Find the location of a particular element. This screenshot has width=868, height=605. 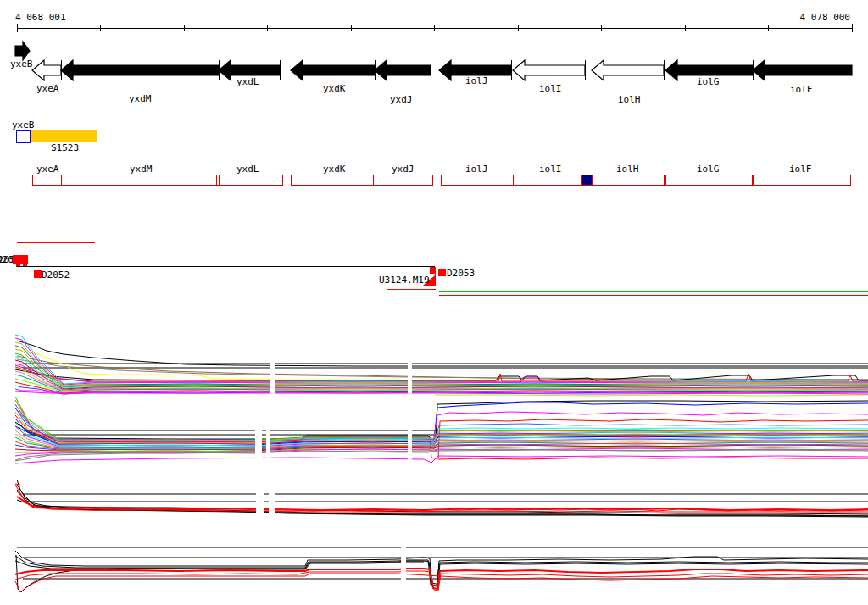

clone-blue-box is located at coordinates (23, 136).